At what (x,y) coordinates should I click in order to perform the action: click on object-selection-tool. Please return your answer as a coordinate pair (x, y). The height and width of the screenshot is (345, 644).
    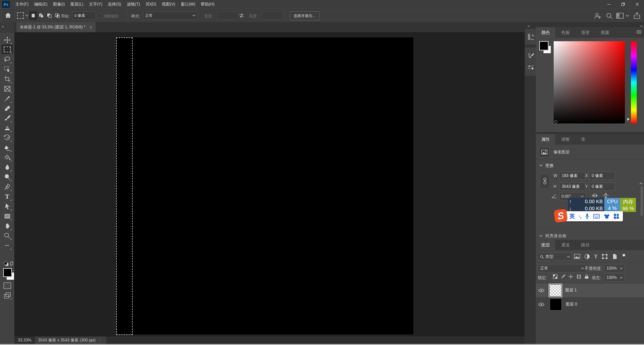
    Looking at the image, I should click on (7, 69).